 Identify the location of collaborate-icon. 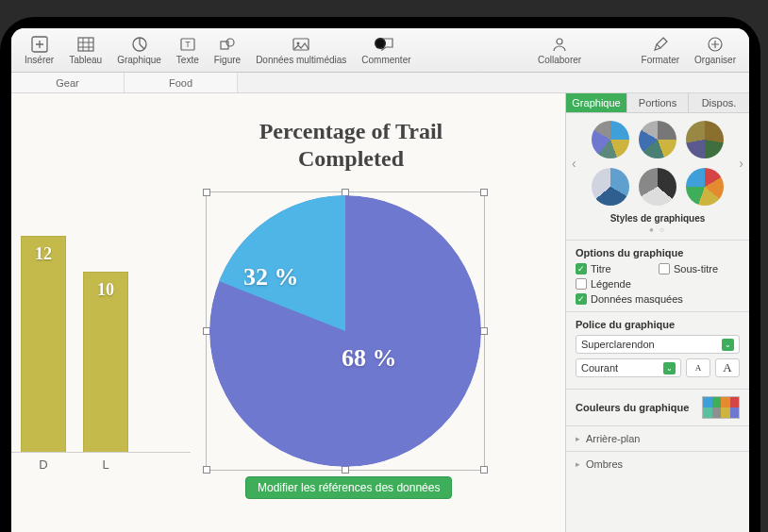
(559, 44).